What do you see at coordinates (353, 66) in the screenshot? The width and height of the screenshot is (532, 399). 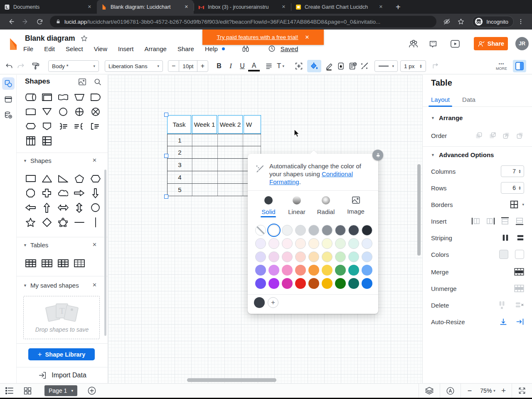 I see `shape-data-button` at bounding box center [353, 66].